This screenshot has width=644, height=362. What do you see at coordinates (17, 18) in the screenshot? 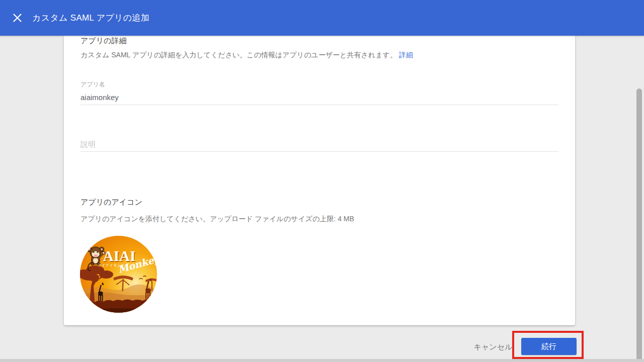
I see `close-icon` at bounding box center [17, 18].